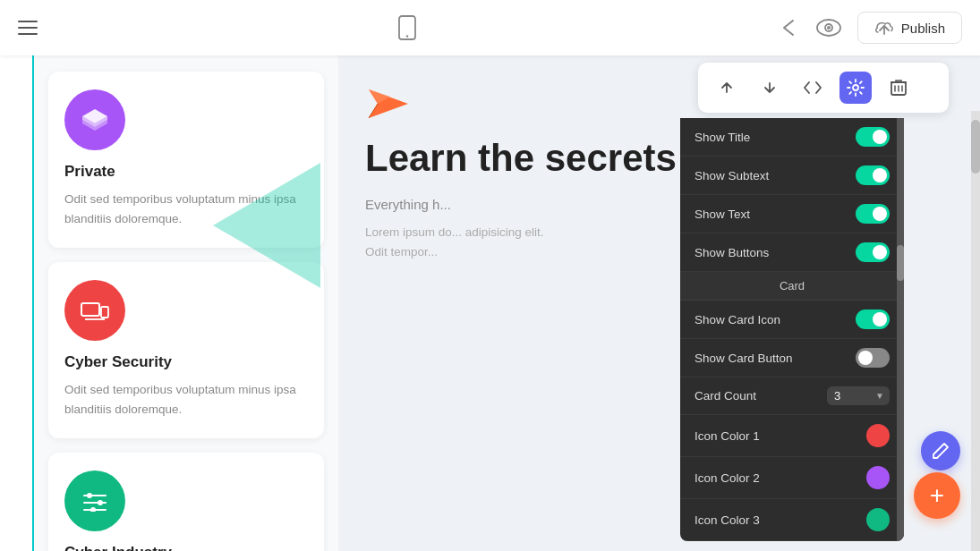 This screenshot has height=551, width=980. I want to click on mobile-view-button, so click(407, 28).